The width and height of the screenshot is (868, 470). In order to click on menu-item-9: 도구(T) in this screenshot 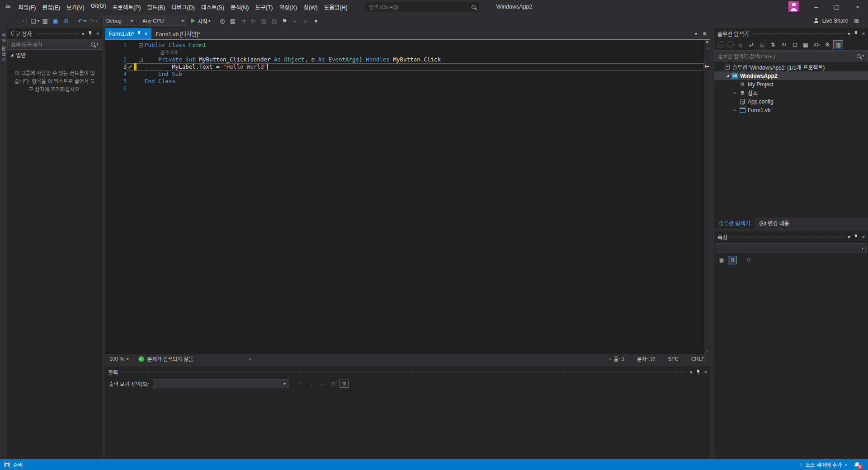, I will do `click(264, 7)`.